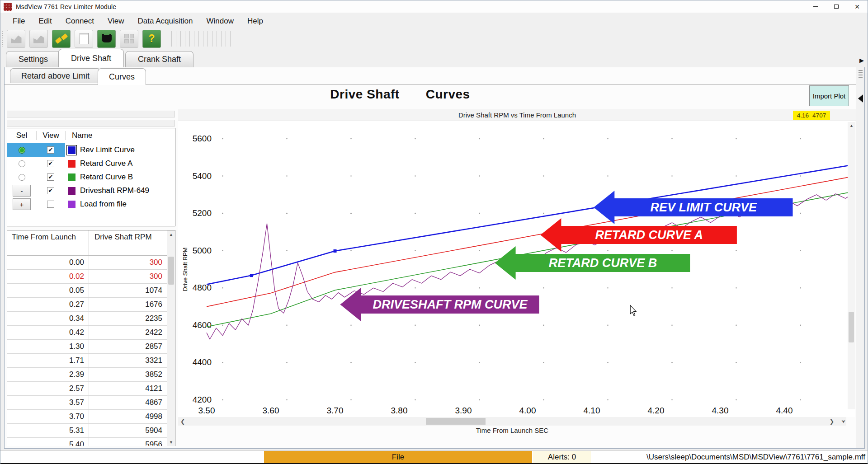 This screenshot has width=868, height=464. What do you see at coordinates (171, 338) in the screenshot?
I see `table-scrollbar: ▲ ▼` at bounding box center [171, 338].